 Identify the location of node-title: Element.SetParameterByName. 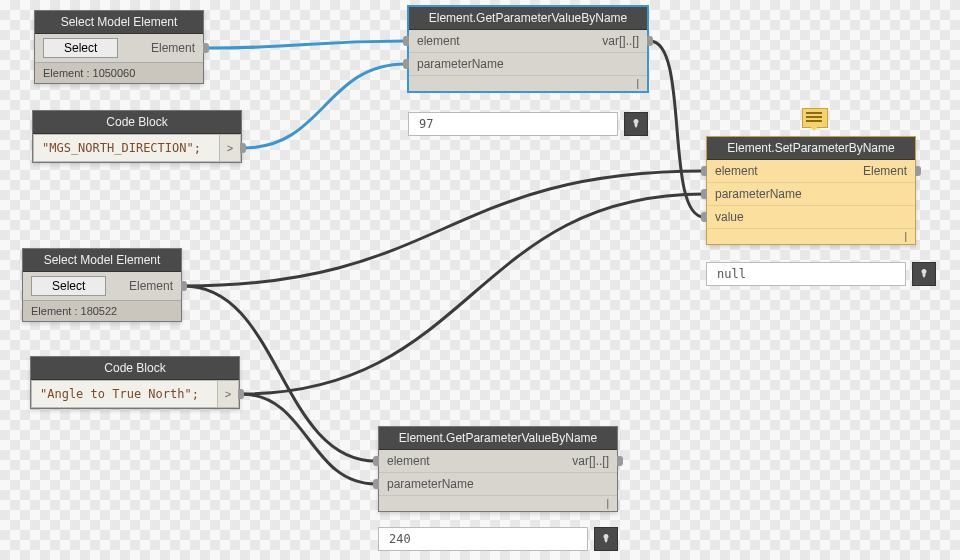
(811, 148).